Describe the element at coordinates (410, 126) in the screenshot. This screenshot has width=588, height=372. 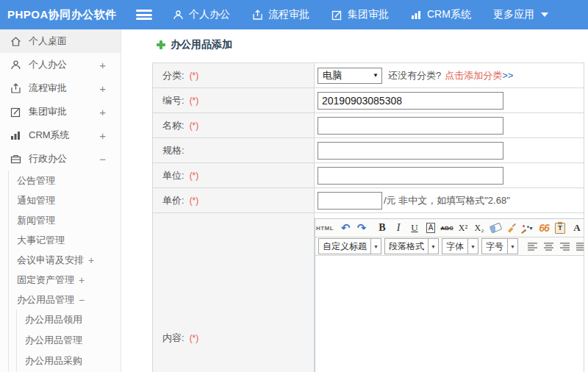
I see `name-input` at that location.